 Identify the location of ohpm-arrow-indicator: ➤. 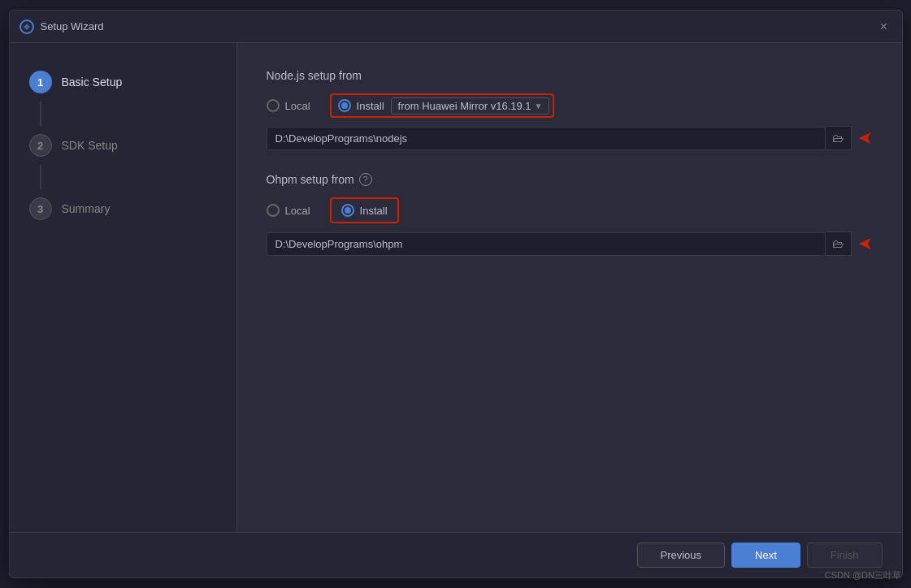
(865, 244).